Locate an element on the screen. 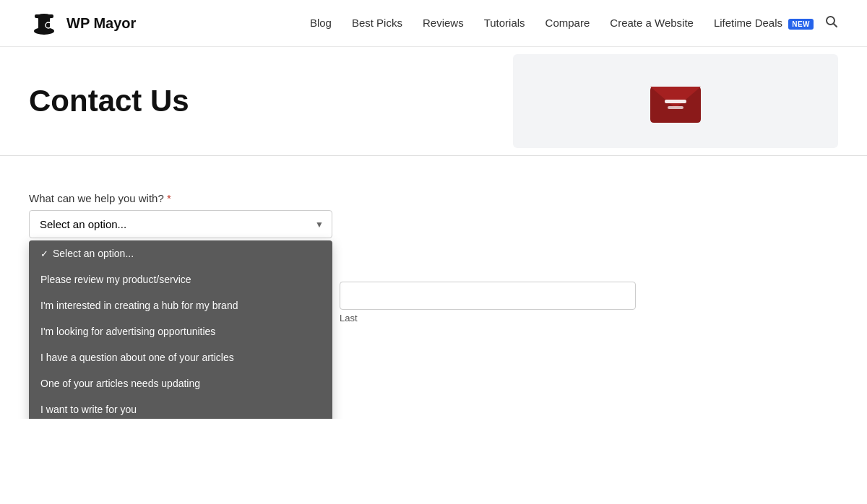  section-divider is located at coordinates (434, 156).